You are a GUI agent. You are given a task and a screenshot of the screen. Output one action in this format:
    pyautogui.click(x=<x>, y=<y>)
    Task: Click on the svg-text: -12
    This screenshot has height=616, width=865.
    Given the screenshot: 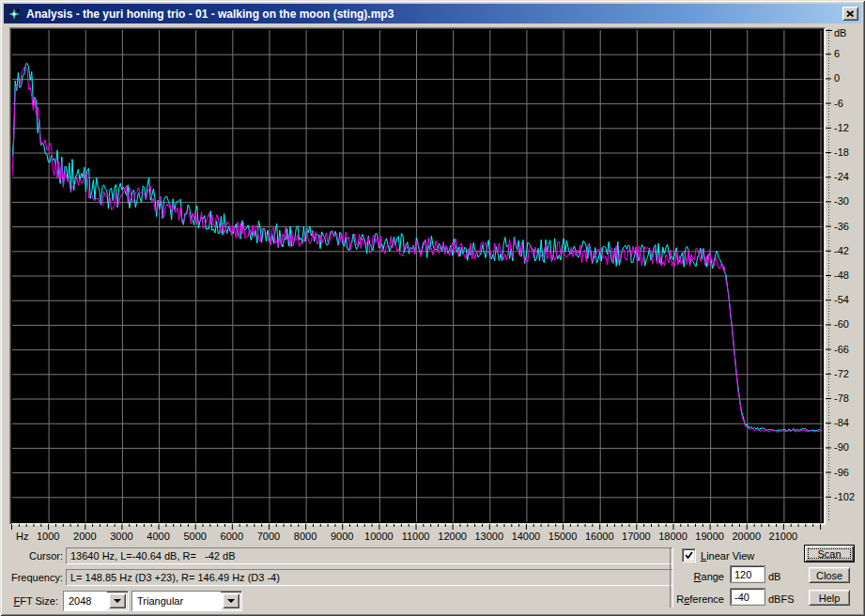 What is the action you would take?
    pyautogui.click(x=842, y=128)
    